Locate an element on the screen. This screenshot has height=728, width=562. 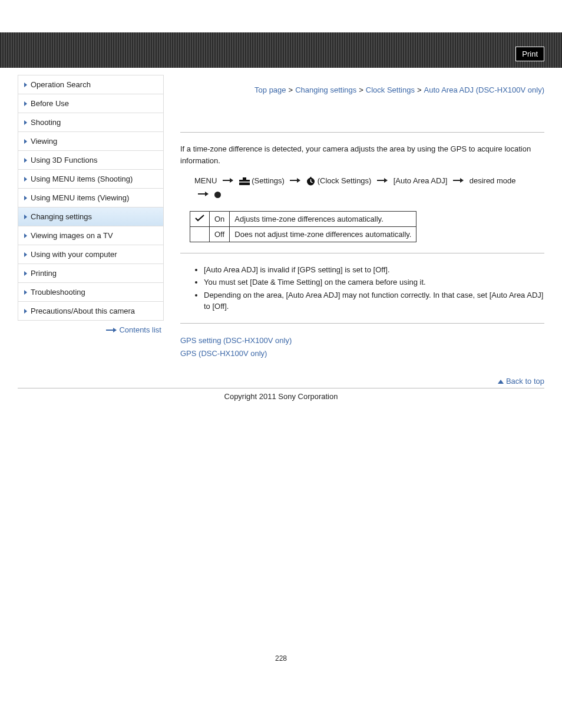
options-table: On Adjusts time-zone differences automat… is located at coordinates (303, 226).